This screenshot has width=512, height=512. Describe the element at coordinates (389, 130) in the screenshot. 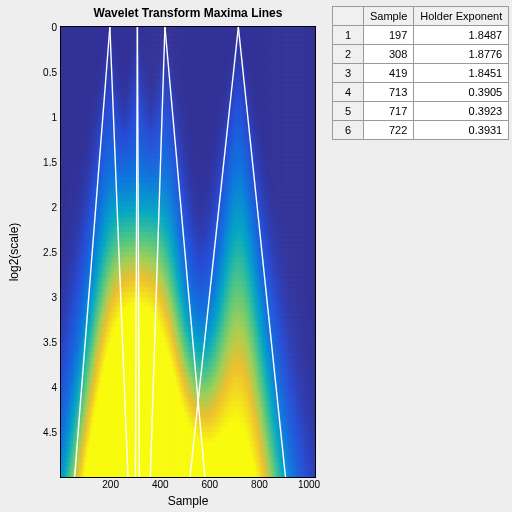

I see `cell-sample: 722` at that location.